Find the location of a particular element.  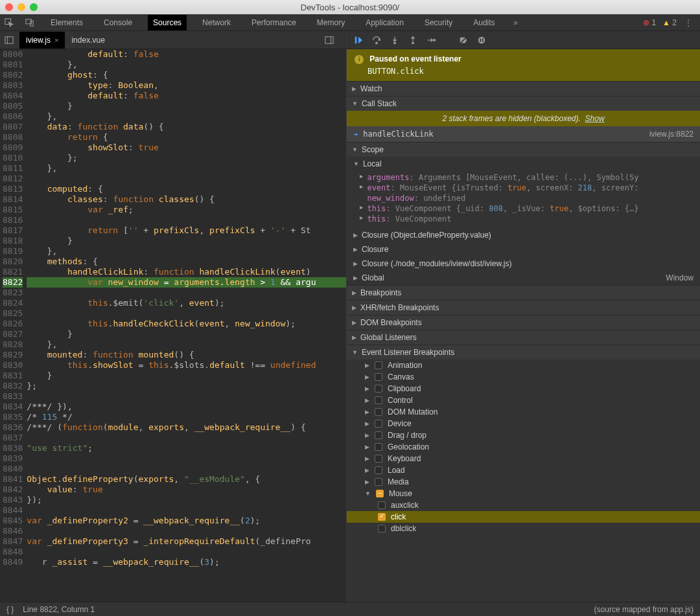

step-over-icon is located at coordinates (377, 40).